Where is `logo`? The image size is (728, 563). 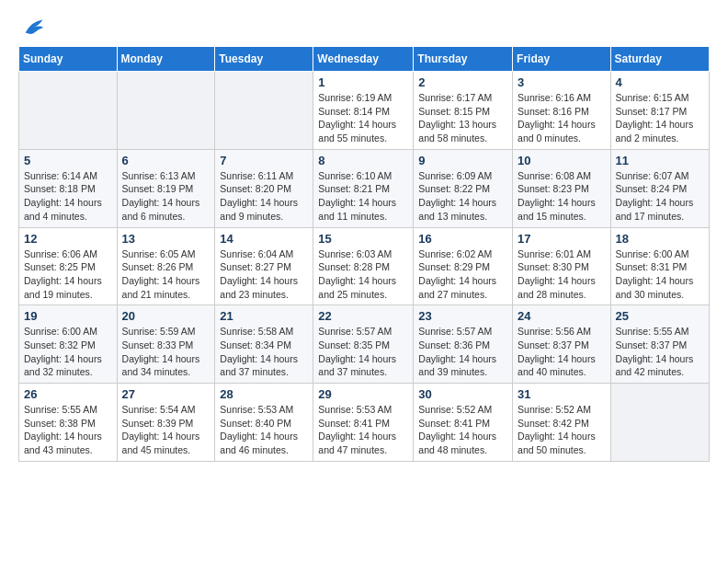 logo is located at coordinates (32, 28).